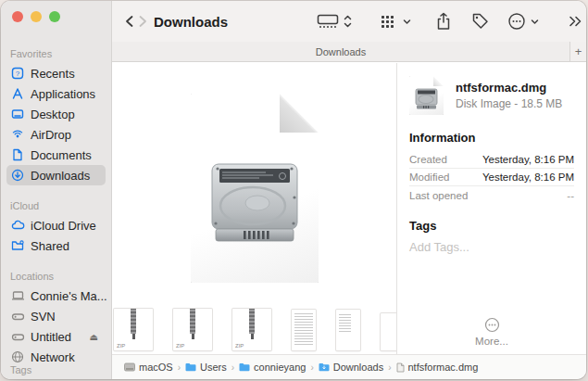 This screenshot has width=588, height=381. I want to click on selected-file-preview, so click(255, 188).